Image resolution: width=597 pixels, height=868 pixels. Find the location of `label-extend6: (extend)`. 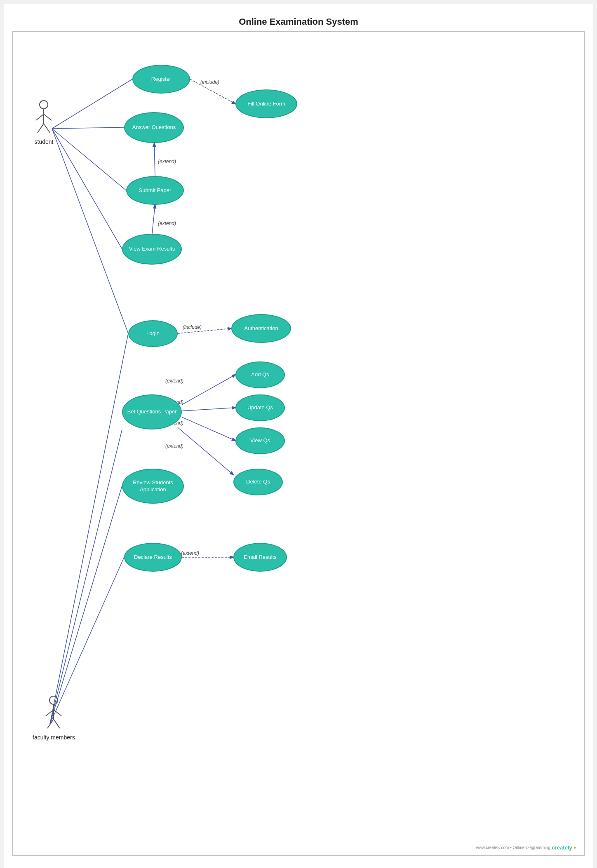

label-extend6: (extend) is located at coordinates (174, 446).